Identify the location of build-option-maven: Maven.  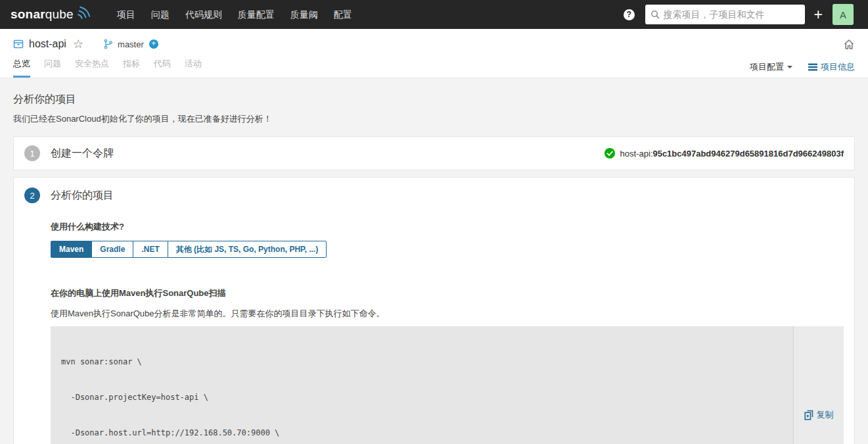
(71, 249).